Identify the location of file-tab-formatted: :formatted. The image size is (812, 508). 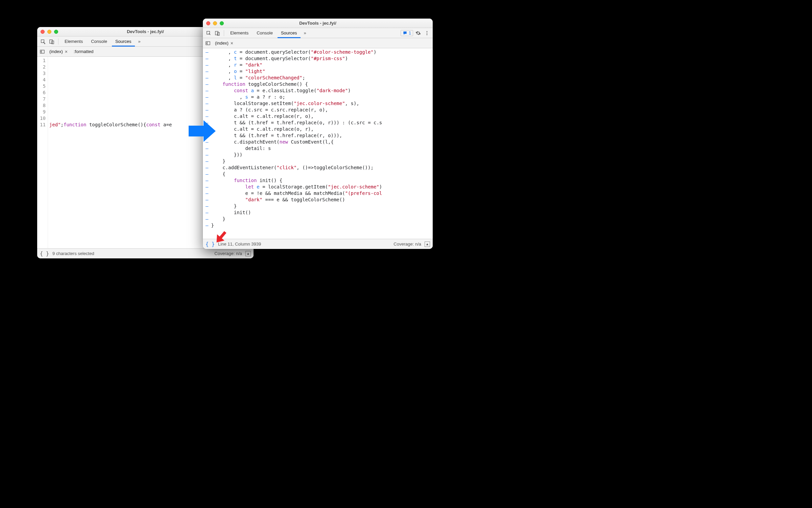
(84, 52).